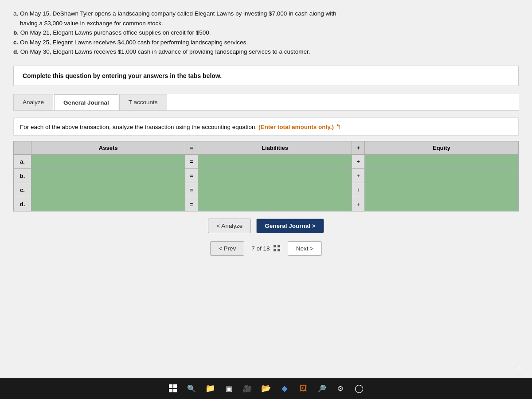  What do you see at coordinates (358, 161) in the screenshot?
I see `plus-a: +` at bounding box center [358, 161].